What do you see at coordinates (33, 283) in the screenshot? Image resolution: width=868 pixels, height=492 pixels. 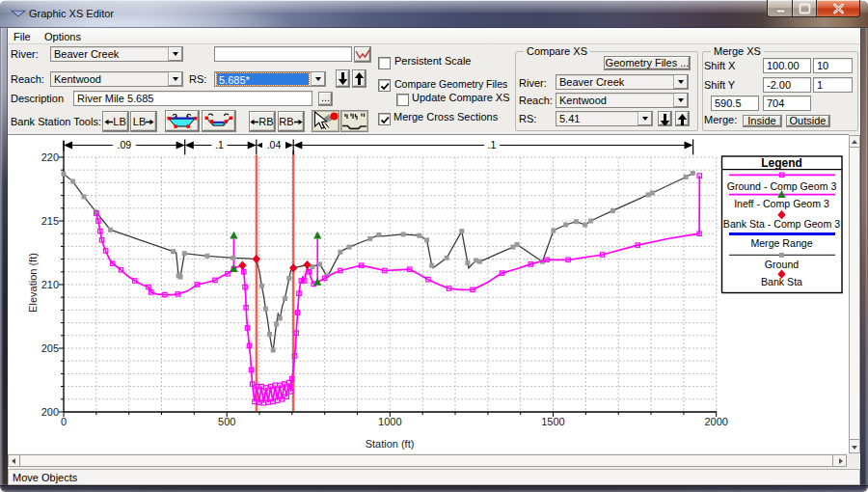 I see `svg-text: Elevation (ft)` at bounding box center [33, 283].